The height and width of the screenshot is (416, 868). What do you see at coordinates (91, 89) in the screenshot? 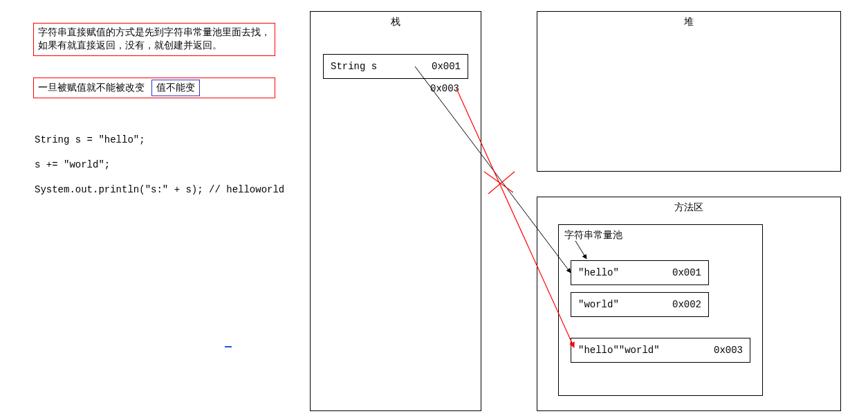
I see `immutable-text: 一旦被赋值就不能被改变` at bounding box center [91, 89].